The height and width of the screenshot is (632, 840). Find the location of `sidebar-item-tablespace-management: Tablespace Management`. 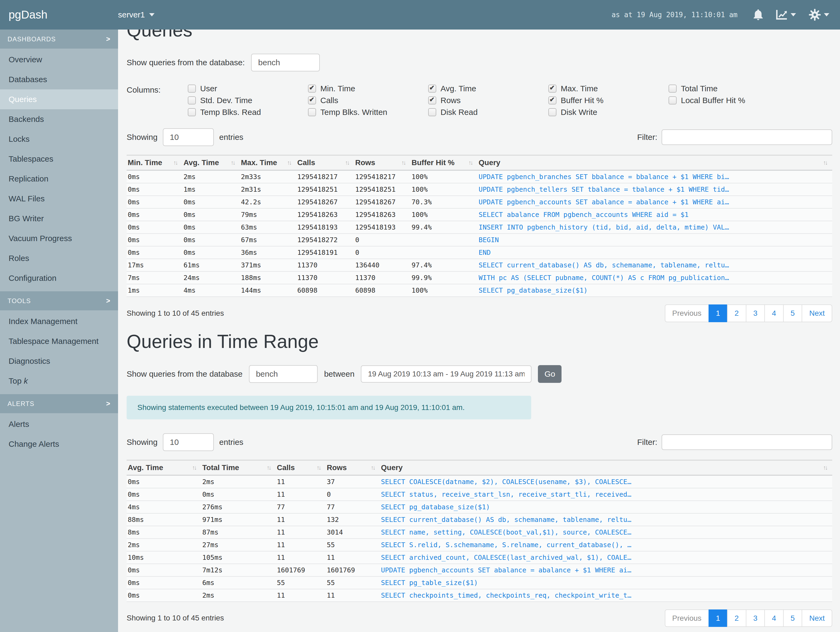

sidebar-item-tablespace-management: Tablespace Management is located at coordinates (59, 341).